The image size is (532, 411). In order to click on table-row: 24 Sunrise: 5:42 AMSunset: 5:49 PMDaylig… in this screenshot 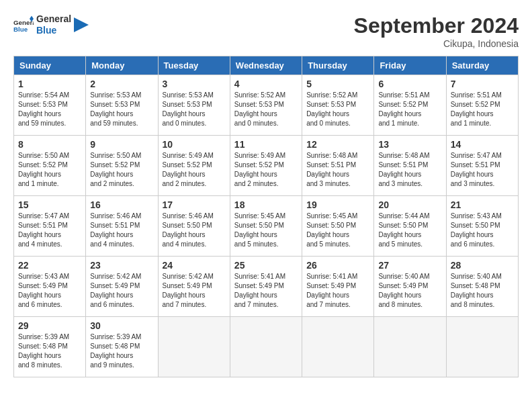, I will do `click(193, 287)`.